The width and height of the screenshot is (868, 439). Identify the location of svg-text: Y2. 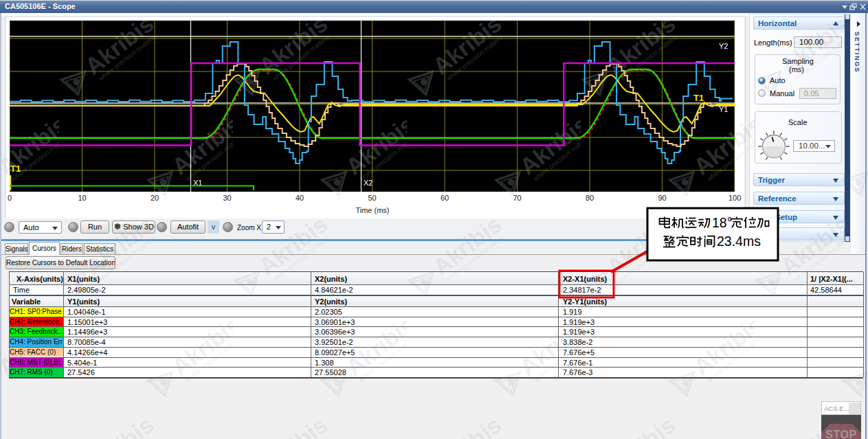
(723, 46).